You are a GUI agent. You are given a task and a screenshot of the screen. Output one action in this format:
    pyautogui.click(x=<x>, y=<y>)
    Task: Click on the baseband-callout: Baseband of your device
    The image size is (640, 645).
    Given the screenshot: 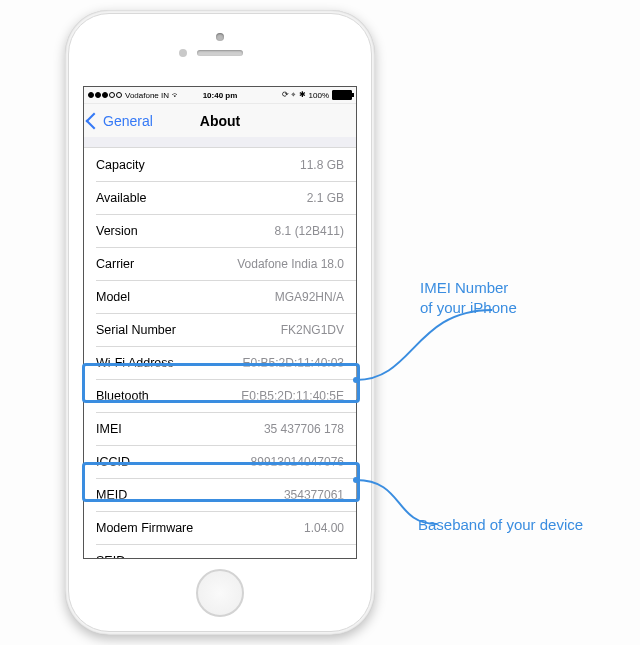 What is the action you would take?
    pyautogui.click(x=500, y=524)
    